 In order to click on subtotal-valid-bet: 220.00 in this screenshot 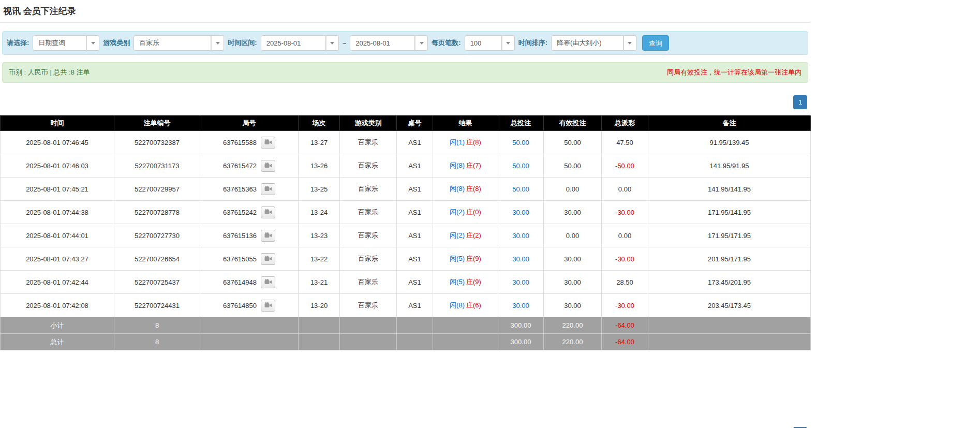, I will do `click(573, 326)`.